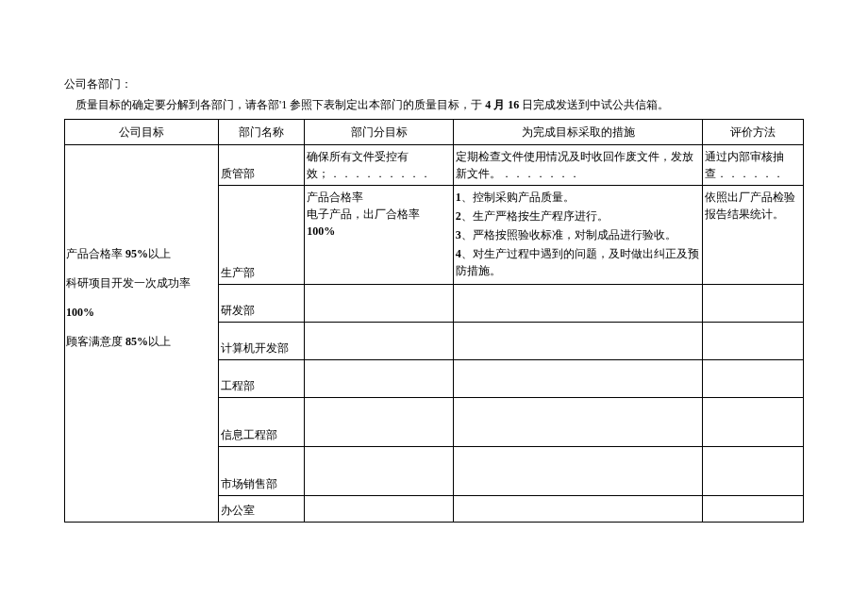  I want to click on goal-2-pre: 科研项目开发一次成功率, so click(128, 283).